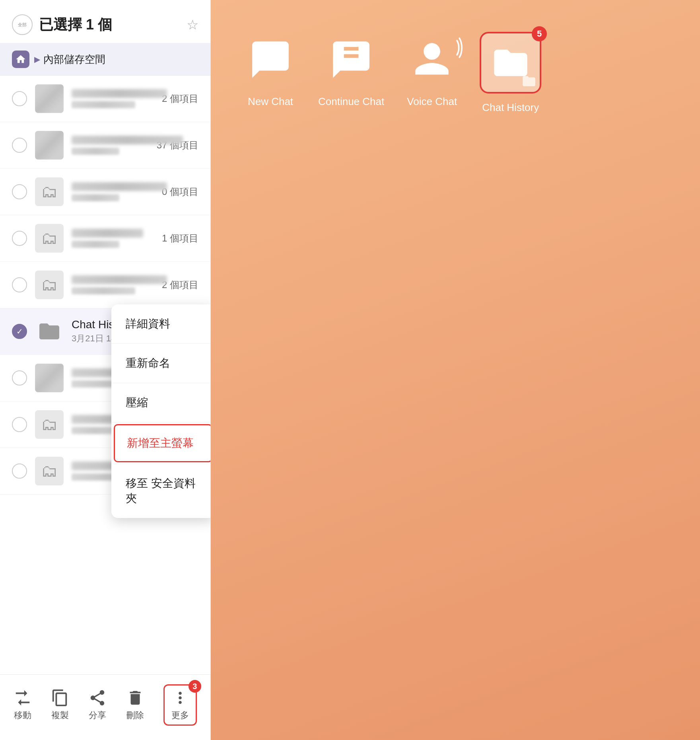 This screenshot has width=700, height=740. What do you see at coordinates (270, 60) in the screenshot?
I see `chat-bubble-icon` at bounding box center [270, 60].